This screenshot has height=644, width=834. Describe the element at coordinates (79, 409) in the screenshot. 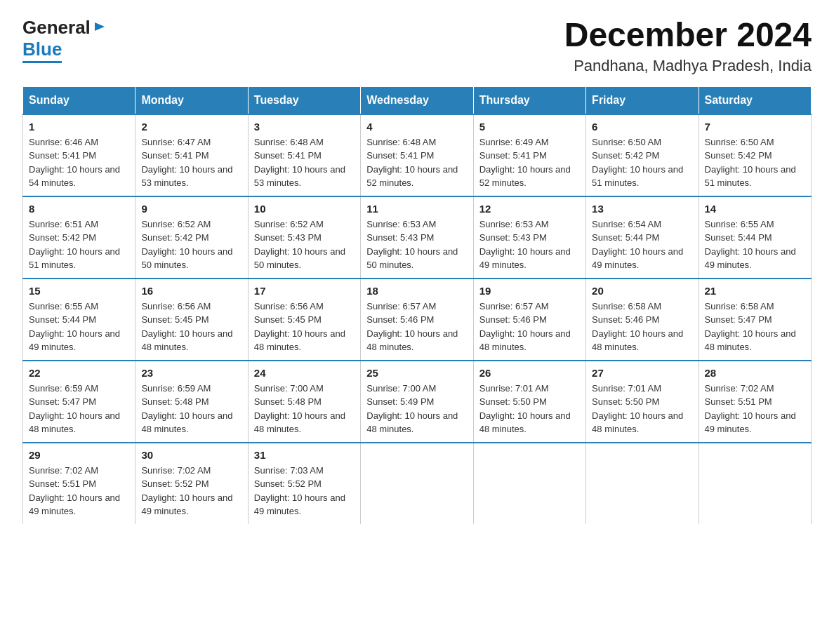

I see `day-info: Sunrise: 6:59 AMSunset: 5:47 PMDaylight:…` at that location.